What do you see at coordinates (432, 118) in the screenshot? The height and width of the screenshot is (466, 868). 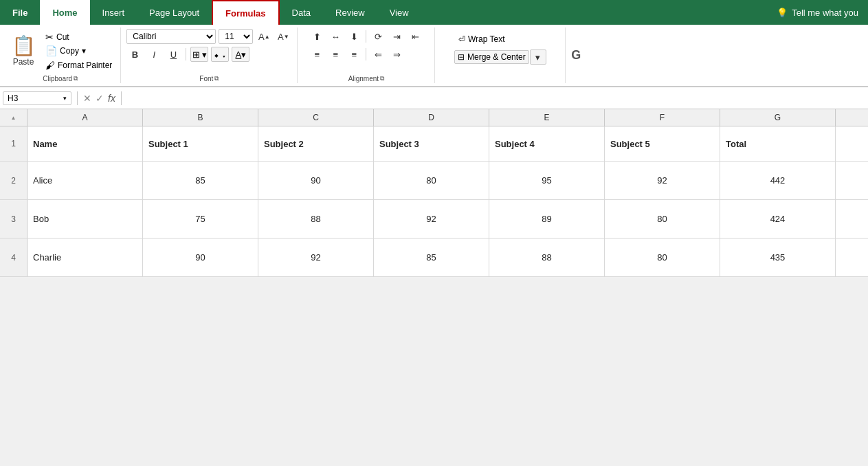 I see `col-header-d: D` at bounding box center [432, 118].